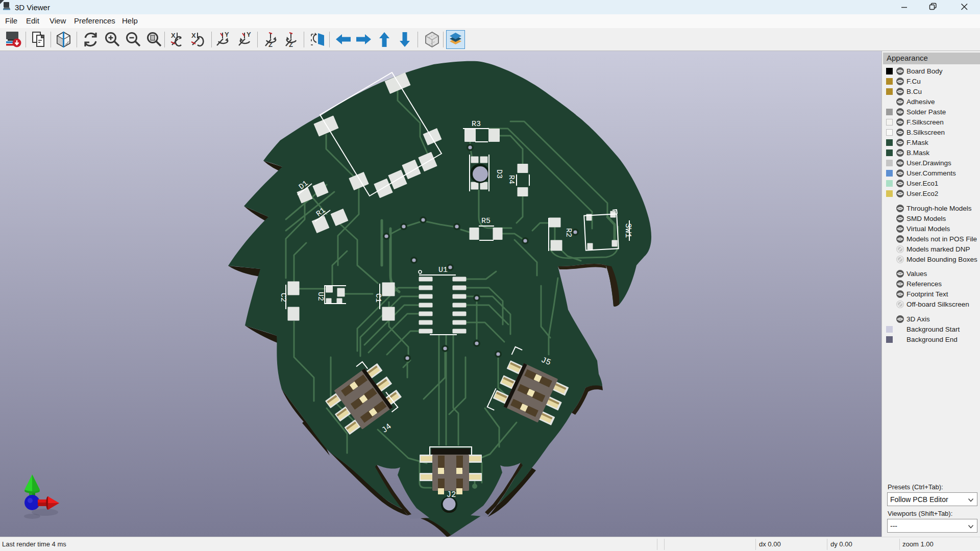 The height and width of the screenshot is (551, 980). I want to click on svg-text: R5, so click(486, 221).